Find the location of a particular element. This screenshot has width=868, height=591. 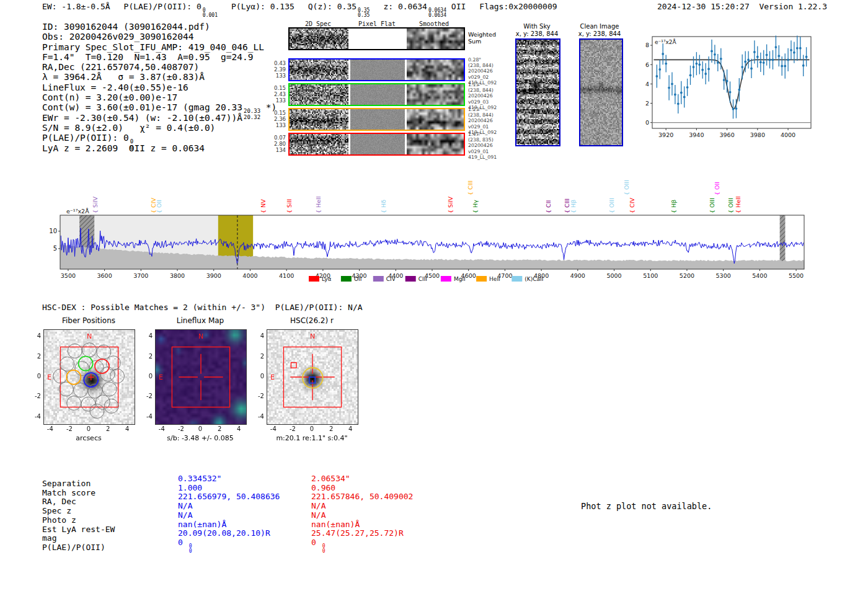

spec2d-col-title-pixelflat: Pixel Flat is located at coordinates (377, 24).